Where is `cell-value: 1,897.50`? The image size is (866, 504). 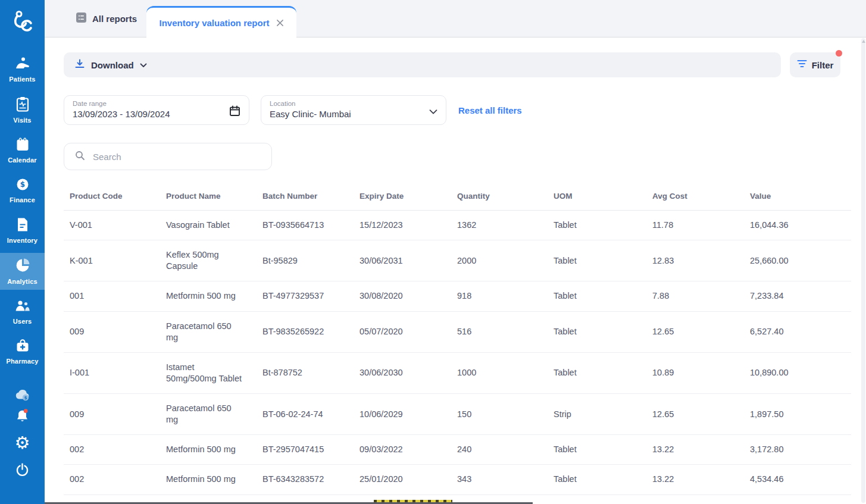 cell-value: 1,897.50 is located at coordinates (798, 414).